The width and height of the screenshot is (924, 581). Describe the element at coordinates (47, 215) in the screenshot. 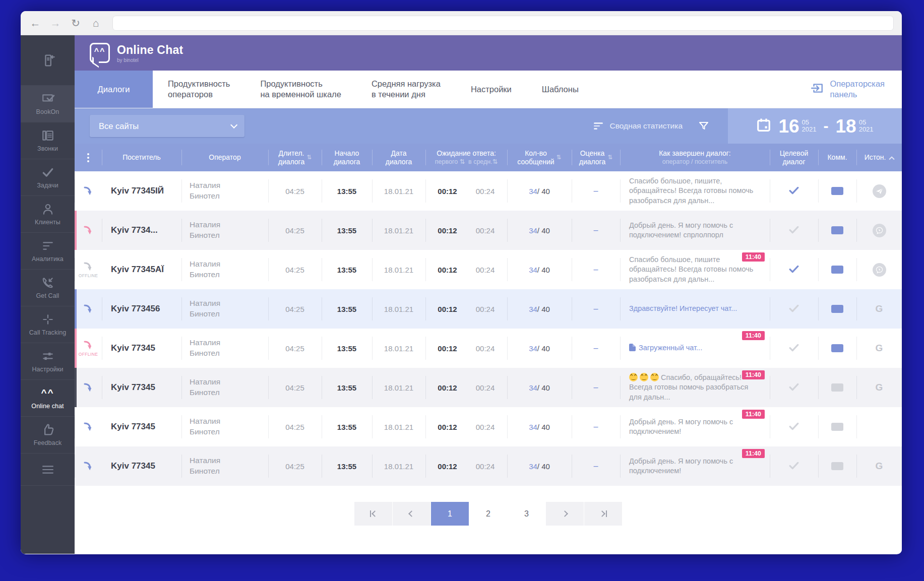

I see `sidebar-item-клиенты: Клиенты` at that location.